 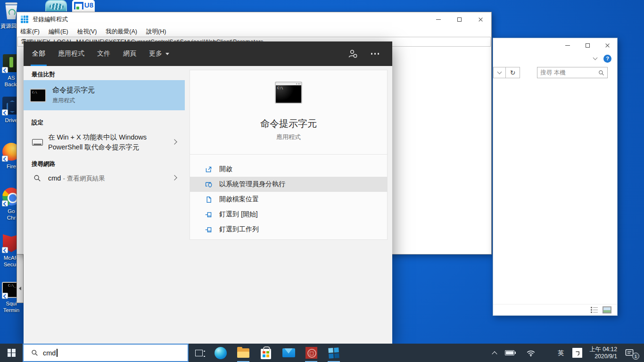 What do you see at coordinates (38, 95) in the screenshot?
I see `cmd-icon: C:\` at bounding box center [38, 95].